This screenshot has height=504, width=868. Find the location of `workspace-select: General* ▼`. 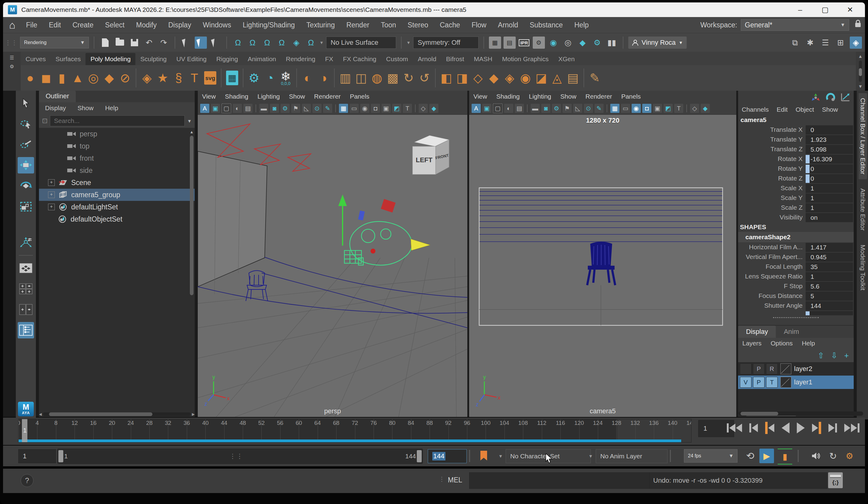

workspace-select: General* ▼ is located at coordinates (795, 25).